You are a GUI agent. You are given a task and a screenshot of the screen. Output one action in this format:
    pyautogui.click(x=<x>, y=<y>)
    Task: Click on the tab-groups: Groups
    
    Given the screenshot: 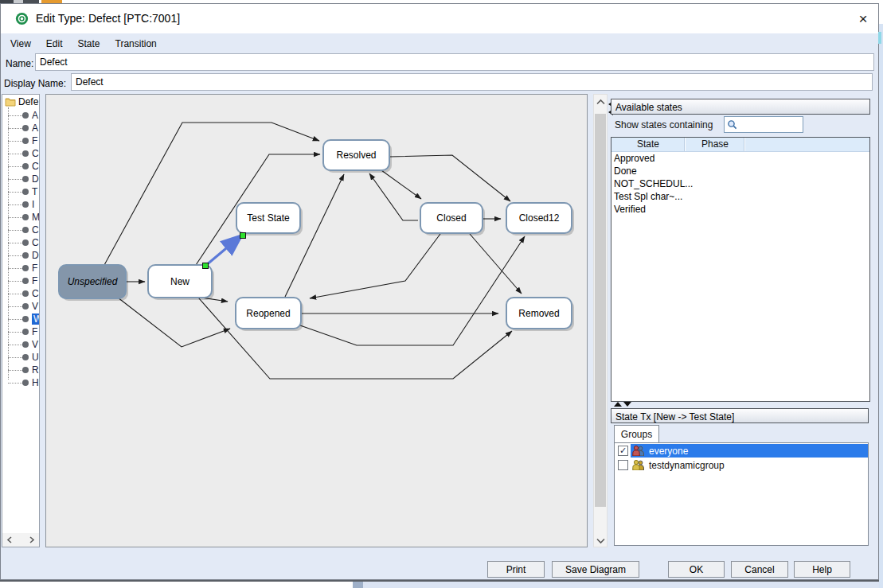 What is the action you would take?
    pyautogui.click(x=637, y=434)
    